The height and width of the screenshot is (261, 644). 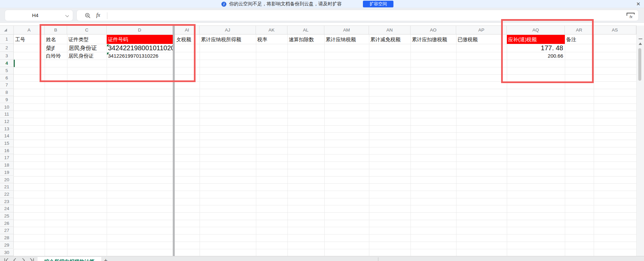 What do you see at coordinates (187, 30) in the screenshot?
I see `column-header-AI: AI` at bounding box center [187, 30].